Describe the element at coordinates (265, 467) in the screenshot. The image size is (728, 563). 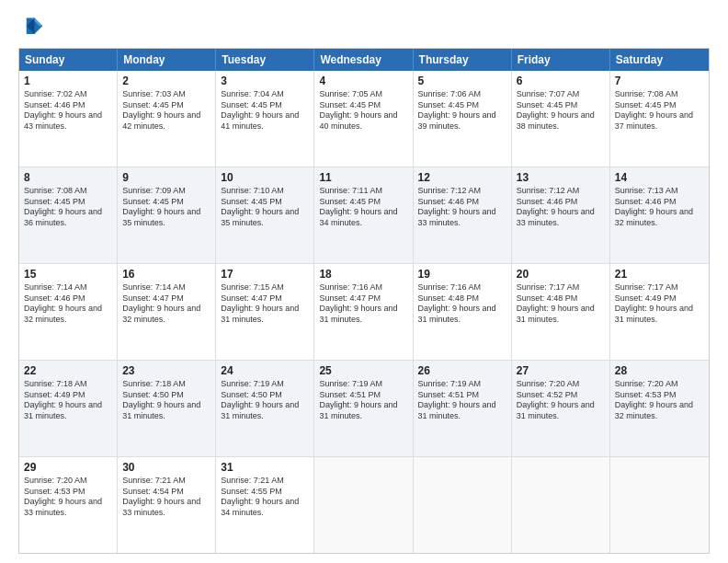
I see `day-number: 31` at that location.